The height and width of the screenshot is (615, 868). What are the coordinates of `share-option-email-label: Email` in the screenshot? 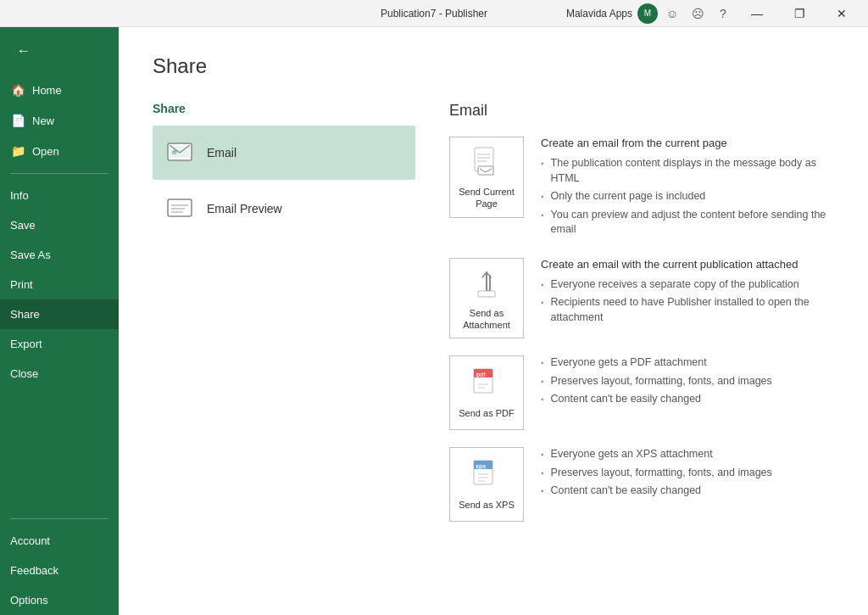 It's located at (222, 153).